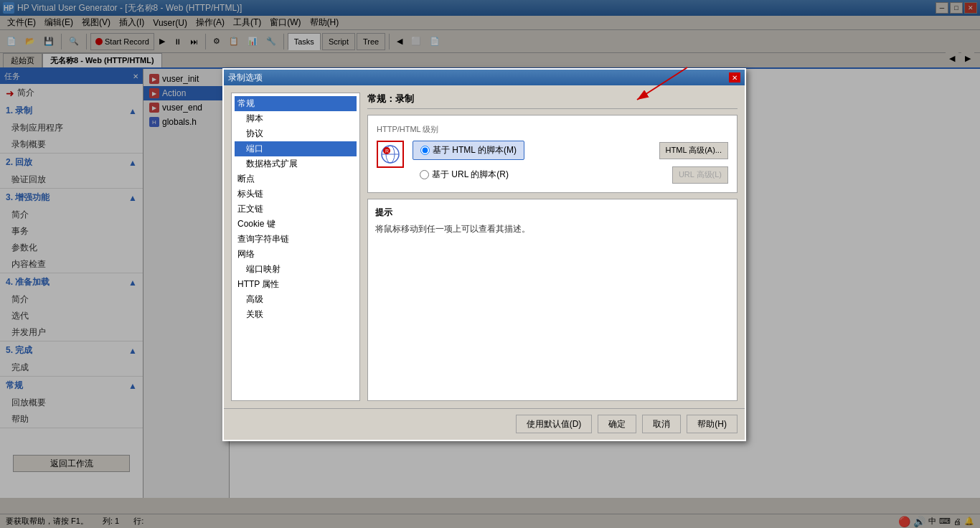 Image resolution: width=980 pixels, height=528 pixels. What do you see at coordinates (296, 240) in the screenshot?
I see `tree-node-query-string: 查询字符串链` at bounding box center [296, 240].